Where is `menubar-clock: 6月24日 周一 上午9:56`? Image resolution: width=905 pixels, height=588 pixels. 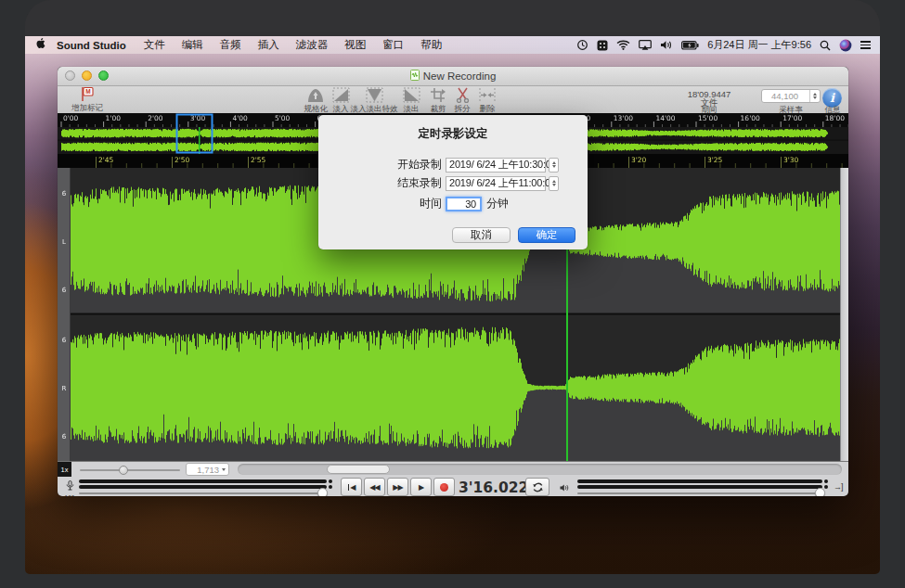
menubar-clock: 6月24日 周一 上午9:56 is located at coordinates (759, 45).